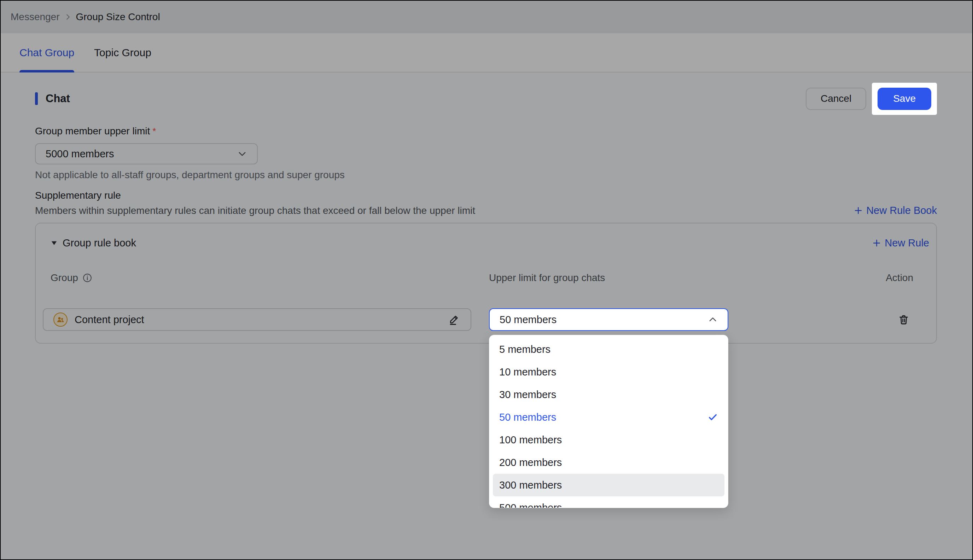 The width and height of the screenshot is (973, 560). What do you see at coordinates (608, 278) in the screenshot?
I see `column-limit: Upper limit for group chats` at bounding box center [608, 278].